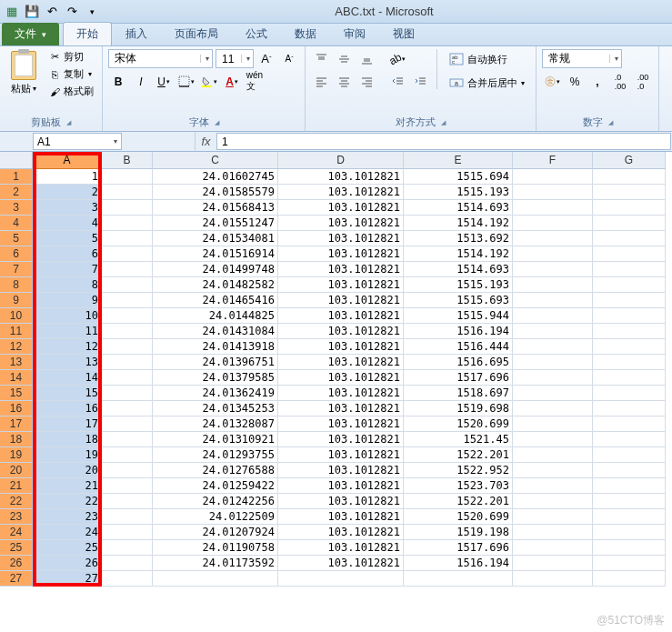 Image resolution: width=672 pixels, height=632 pixels. I want to click on cell: 9, so click(67, 300).